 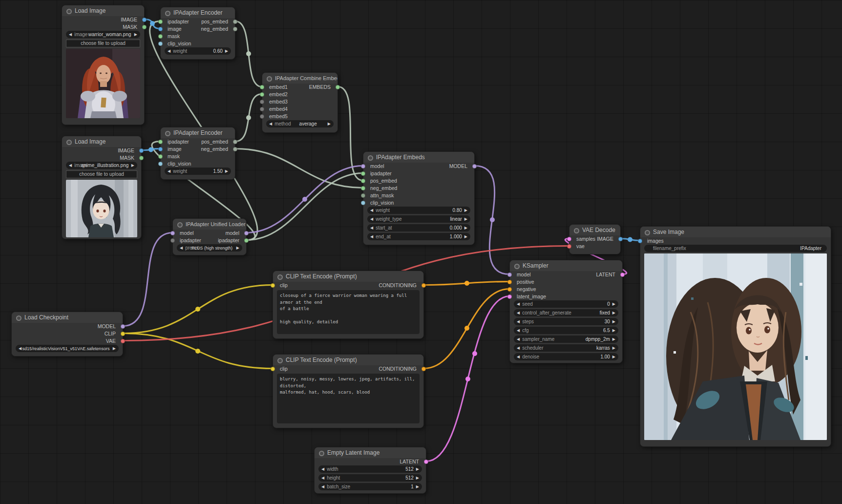 What do you see at coordinates (210, 237) in the screenshot?
I see `node-ipadapter-unified-loader: IPAdapter Unified Loader modelmodel ipad…` at bounding box center [210, 237].